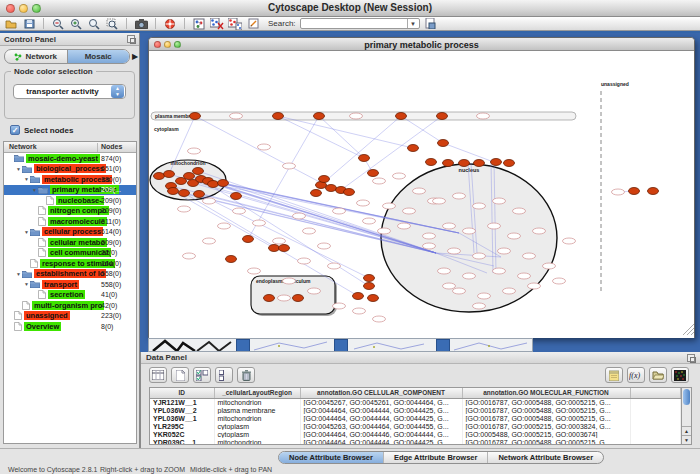 This screenshot has height=474, width=700. Describe the element at coordinates (70, 222) in the screenshot. I see `tree-row: macromolecule311(0)` at that location.